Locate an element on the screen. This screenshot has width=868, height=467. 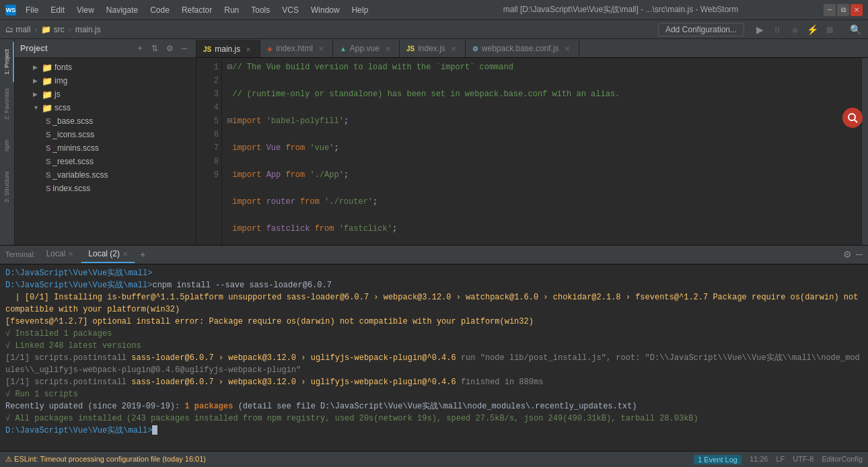
tab-close-app-vue: ✕ is located at coordinates (388, 48).